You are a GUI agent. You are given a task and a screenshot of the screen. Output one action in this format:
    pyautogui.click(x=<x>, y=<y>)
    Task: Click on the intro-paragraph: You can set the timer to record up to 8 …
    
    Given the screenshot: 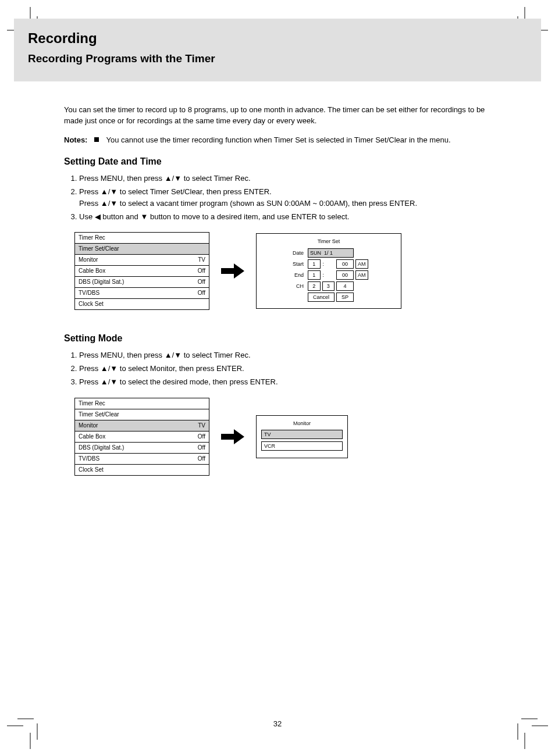 What is the action you would take?
    pyautogui.click(x=279, y=116)
    